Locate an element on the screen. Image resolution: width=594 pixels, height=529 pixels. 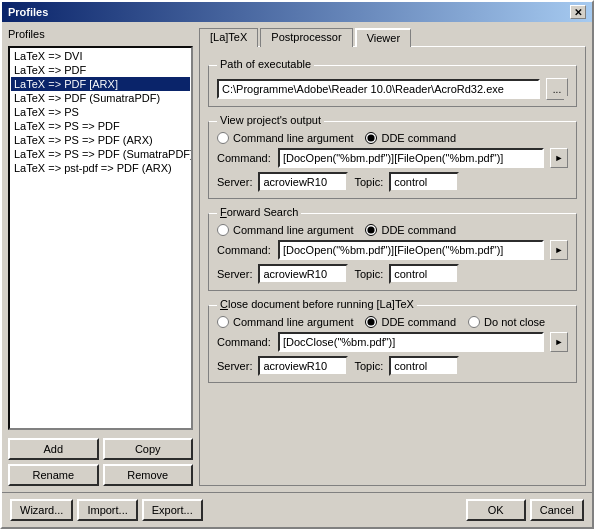
fwd-command-input is located at coordinates (411, 250).